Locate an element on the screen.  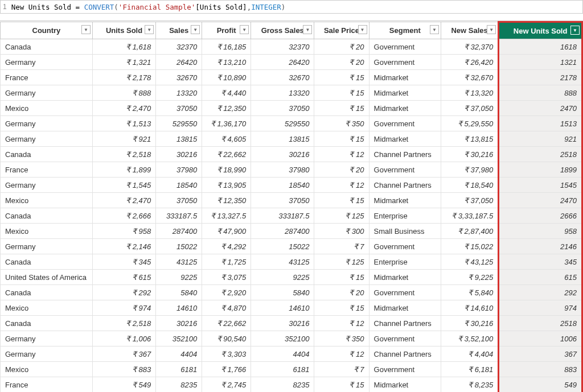
cell-units: ₹ 345 is located at coordinates (124, 262).